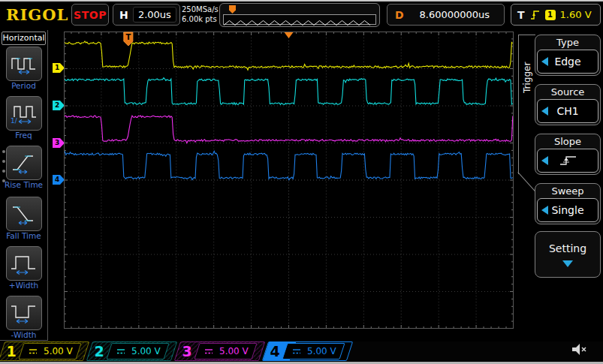  Describe the element at coordinates (399, 15) in the screenshot. I see `delay-label: D` at that location.